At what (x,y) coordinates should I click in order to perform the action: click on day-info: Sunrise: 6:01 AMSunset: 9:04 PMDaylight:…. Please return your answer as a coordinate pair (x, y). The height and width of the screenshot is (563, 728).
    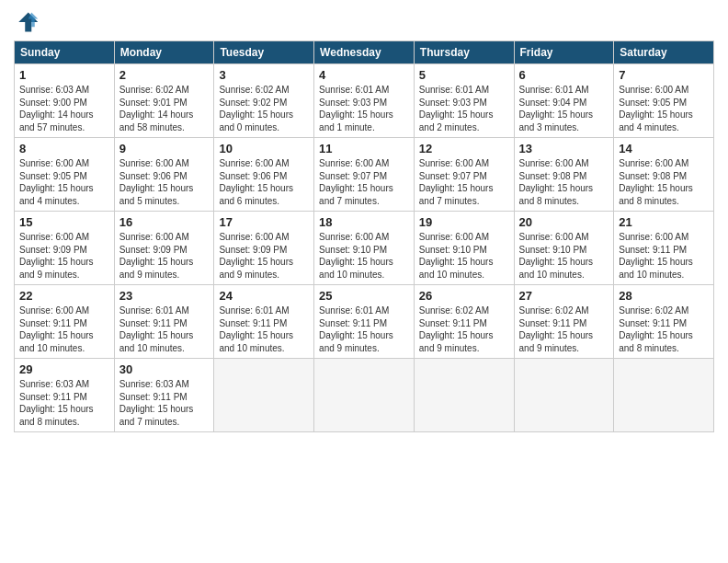
    Looking at the image, I should click on (564, 109).